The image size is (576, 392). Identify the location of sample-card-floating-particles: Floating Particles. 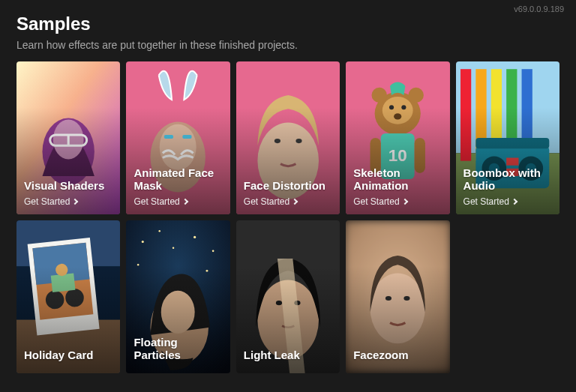
(178, 297).